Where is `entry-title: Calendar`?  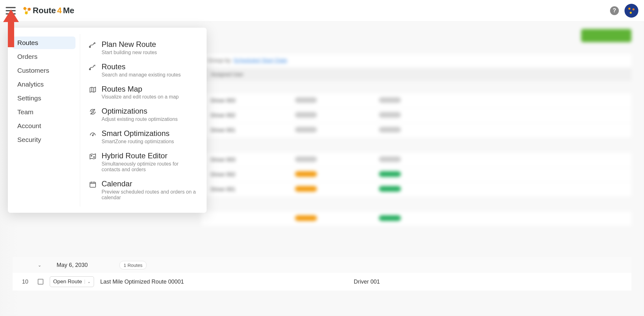 entry-title: Calendar is located at coordinates (150, 184).